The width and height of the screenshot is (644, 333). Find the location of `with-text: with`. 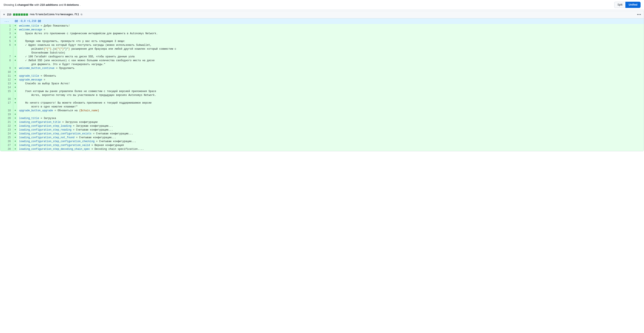

with-text: with is located at coordinates (37, 5).